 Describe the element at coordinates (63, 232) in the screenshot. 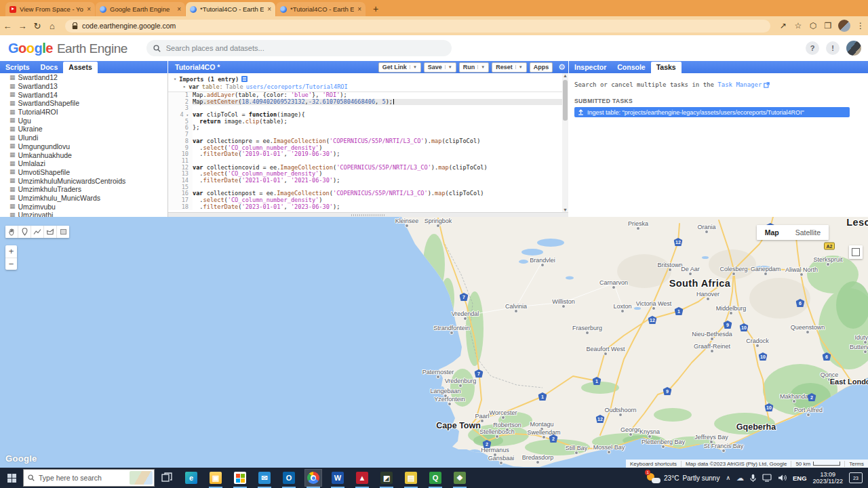

I see `rectangle-icon` at that location.